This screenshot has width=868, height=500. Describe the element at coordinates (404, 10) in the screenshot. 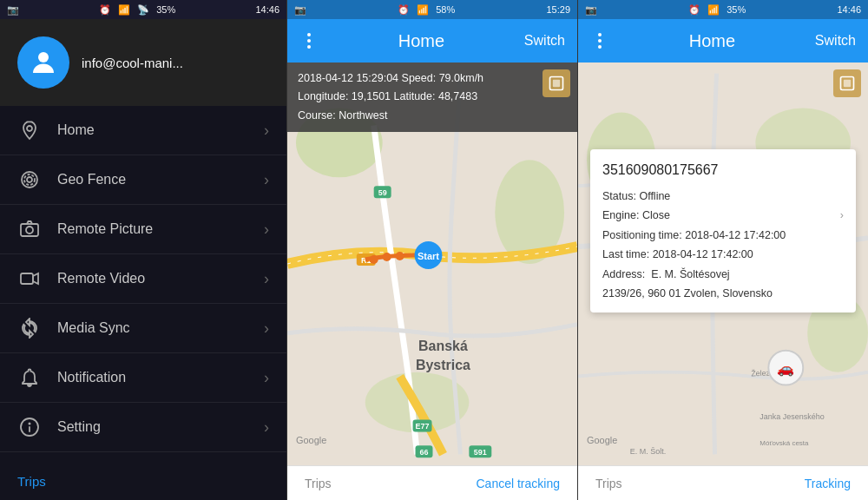

I see `alarm-p2: ⏰` at that location.